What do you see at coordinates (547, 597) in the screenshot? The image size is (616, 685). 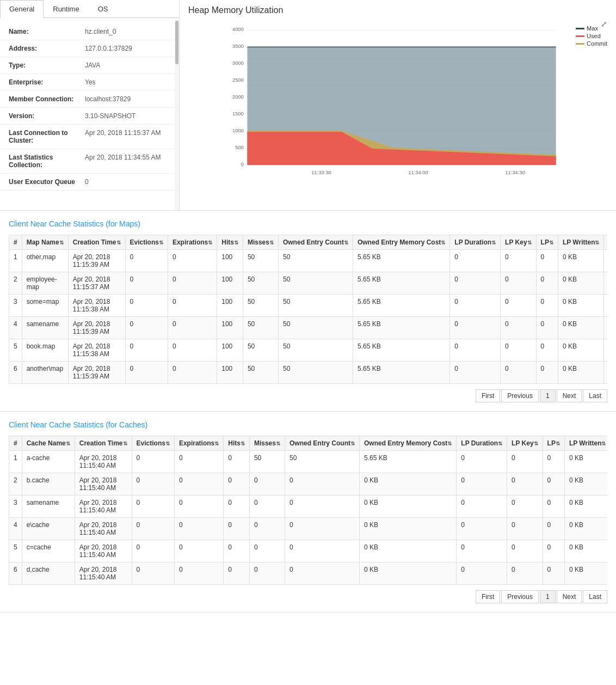 I see `caches-current-page: 1` at bounding box center [547, 597].